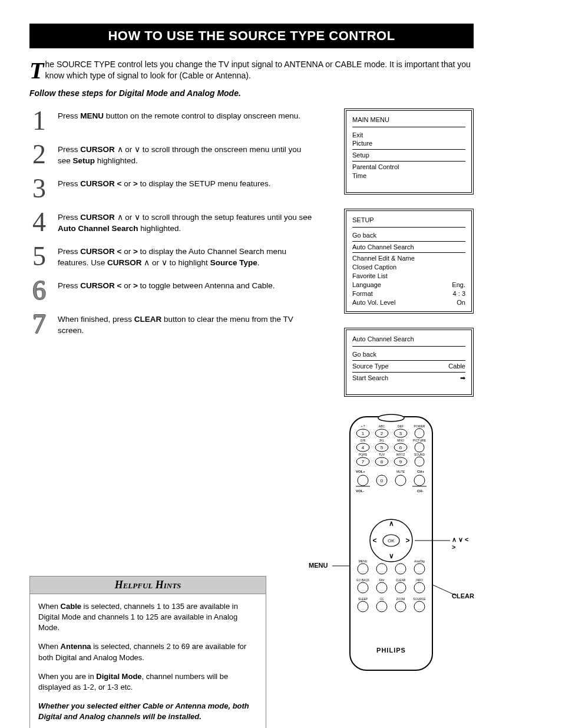  What do you see at coordinates (421, 472) in the screenshot?
I see `svg-text: CH+` at bounding box center [421, 472].